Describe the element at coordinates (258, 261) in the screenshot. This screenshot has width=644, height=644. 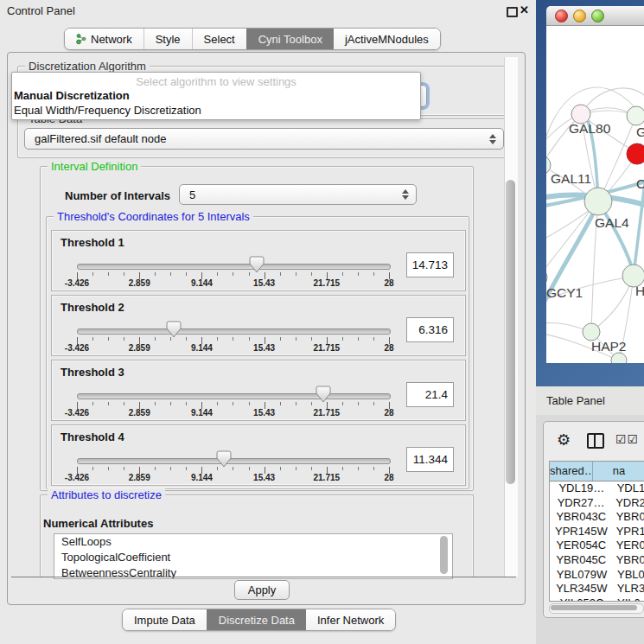
I see `threshold-1-row: Threshold 1 -3.426 2.859 9.144 15.43 21.…` at that location.